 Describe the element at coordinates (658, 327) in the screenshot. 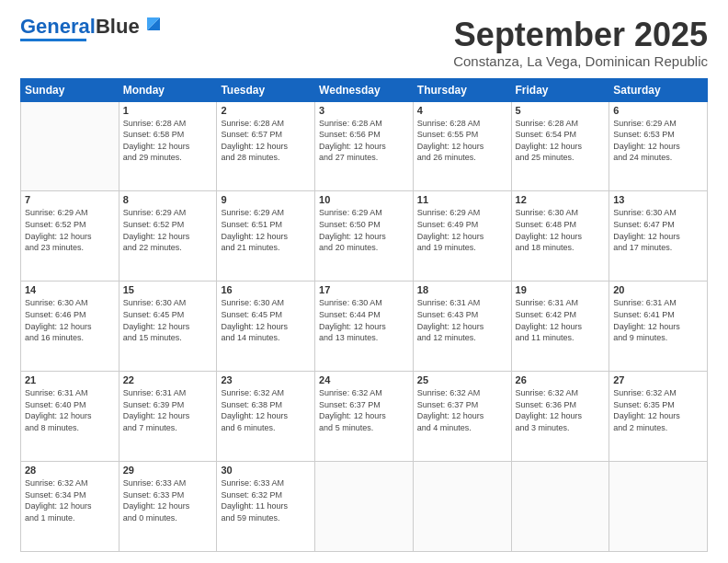

I see `calendar-cell: 20Sunrise: 6:31 AM Sunset: 6:41 PM Dayli…` at that location.